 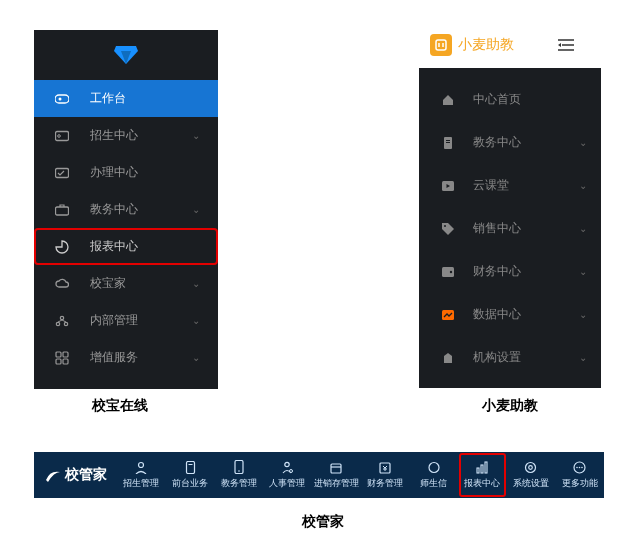 What do you see at coordinates (510, 314) in the screenshot?
I see `sidebar-item-datacenter: 数据中心 ⌄` at bounding box center [510, 314].